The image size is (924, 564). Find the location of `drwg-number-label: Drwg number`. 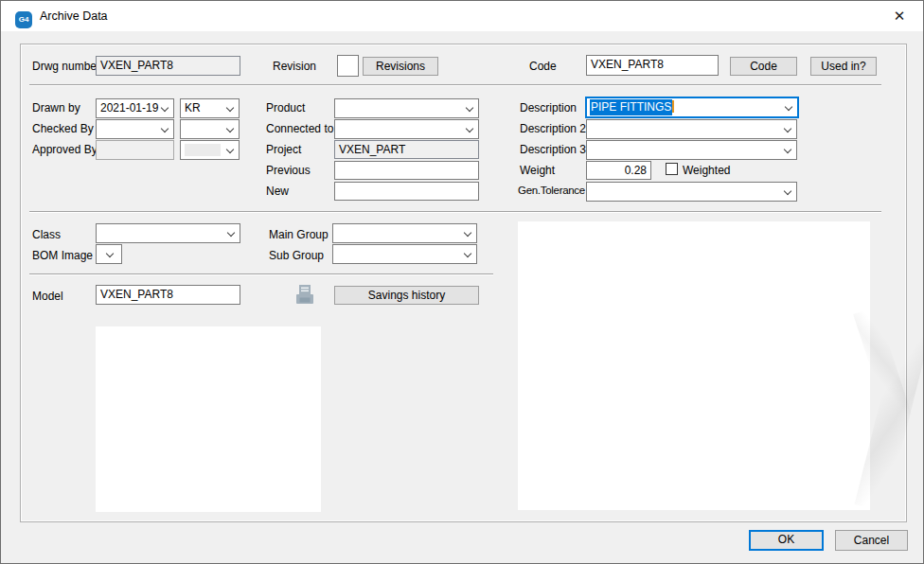

drwg-number-label: Drwg number is located at coordinates (66, 66).